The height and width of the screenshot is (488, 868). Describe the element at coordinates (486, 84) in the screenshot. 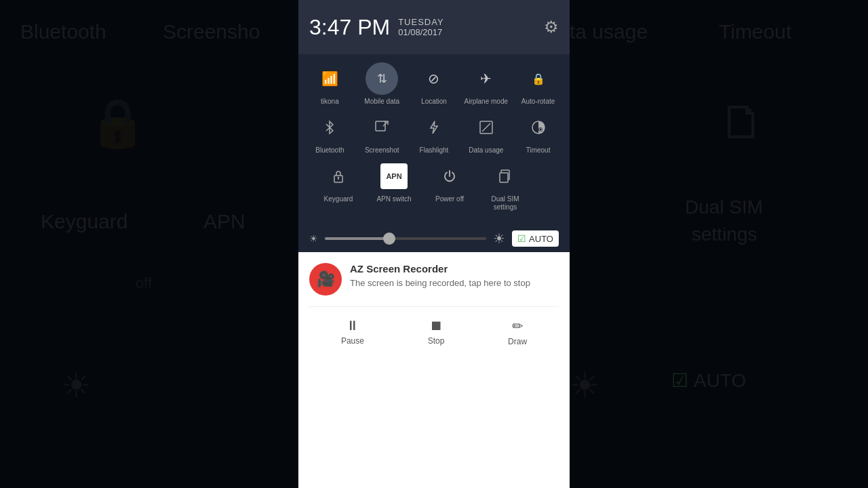

I see `qs-airplane: ✈ Airplane mode` at that location.